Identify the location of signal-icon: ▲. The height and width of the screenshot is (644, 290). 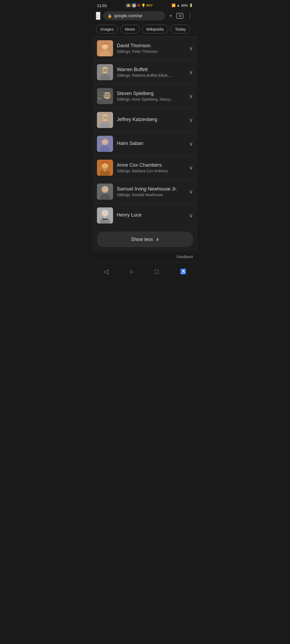
(178, 5).